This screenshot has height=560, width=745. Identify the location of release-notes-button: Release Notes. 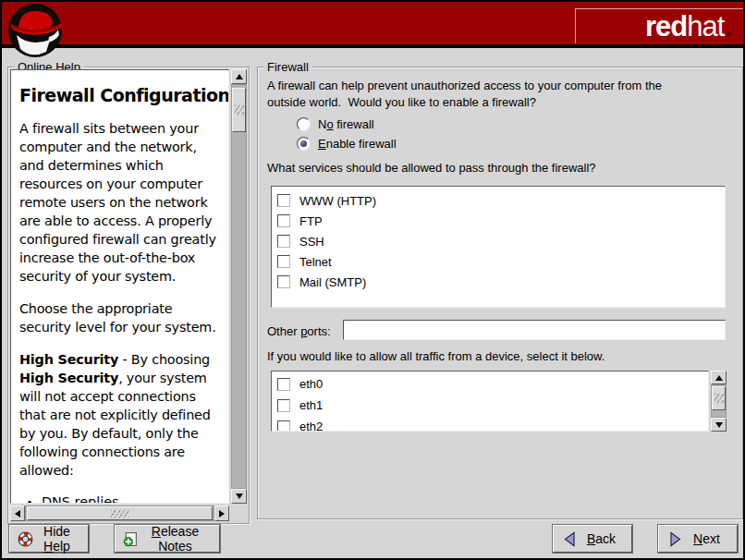
(167, 539).